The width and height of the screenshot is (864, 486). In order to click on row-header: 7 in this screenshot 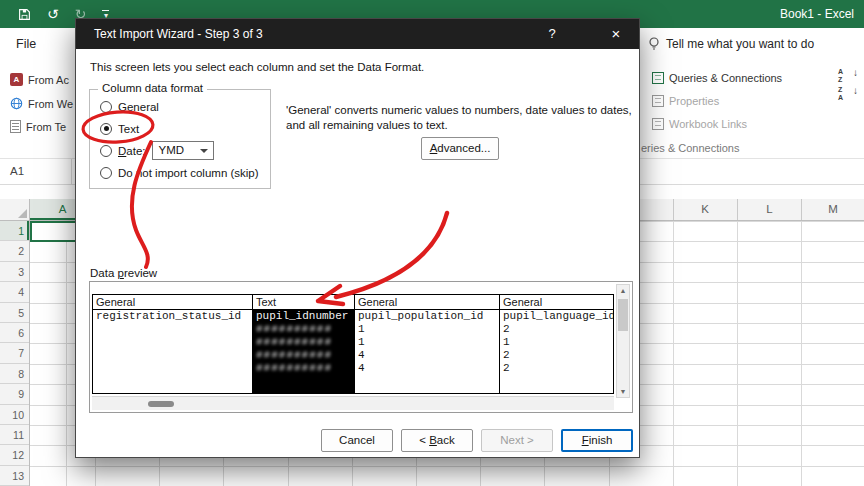, I will do `click(14, 353)`.